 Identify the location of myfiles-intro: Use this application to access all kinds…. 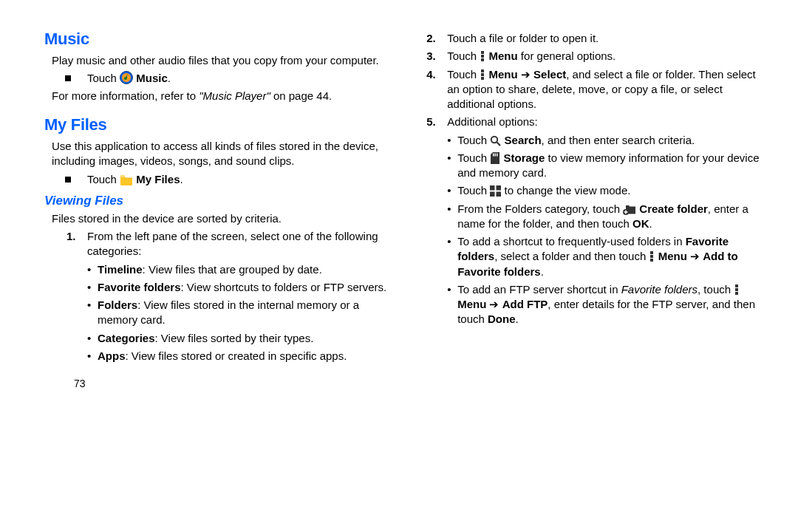
(220, 154).